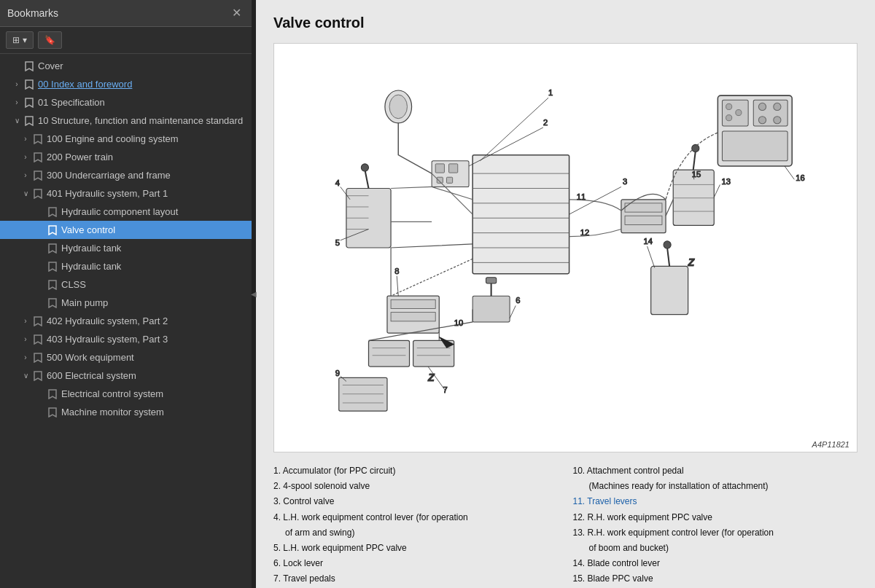 This screenshot has height=588, width=875. Describe the element at coordinates (26, 376) in the screenshot. I see `expand-arrow: ∨` at that location.